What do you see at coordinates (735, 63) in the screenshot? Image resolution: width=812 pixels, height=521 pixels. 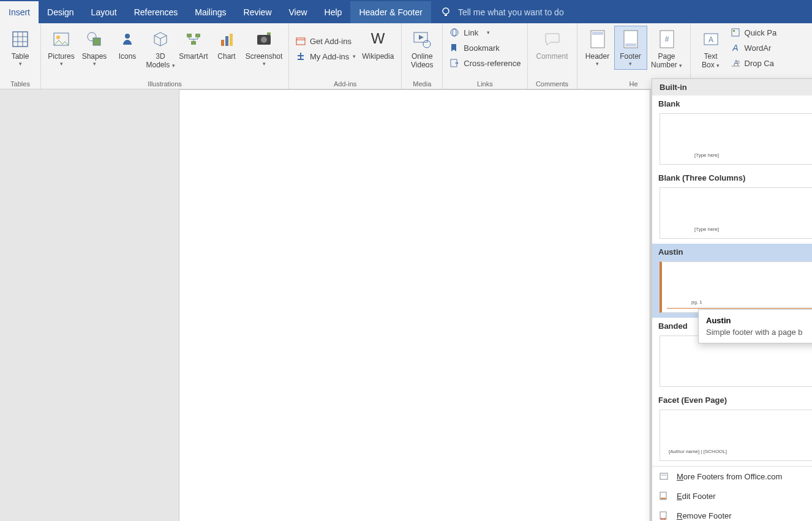 I see `dropcap-icon: A` at bounding box center [735, 63].